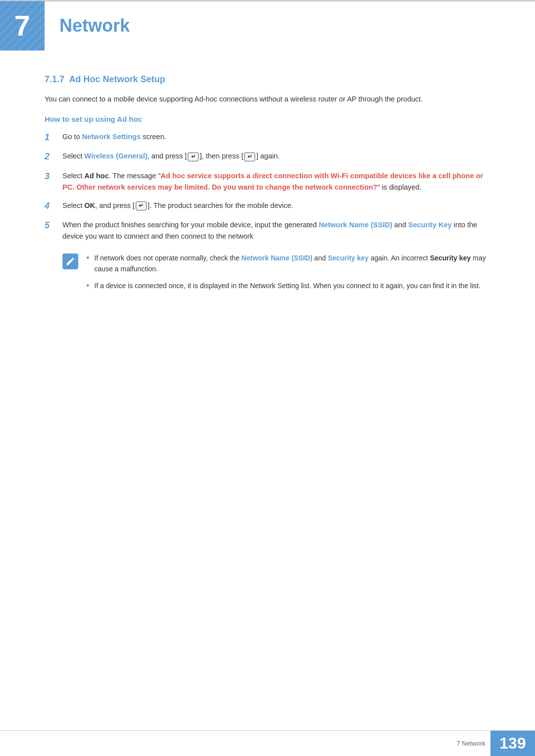  I want to click on enter-key-icon-3: ↵, so click(141, 206).